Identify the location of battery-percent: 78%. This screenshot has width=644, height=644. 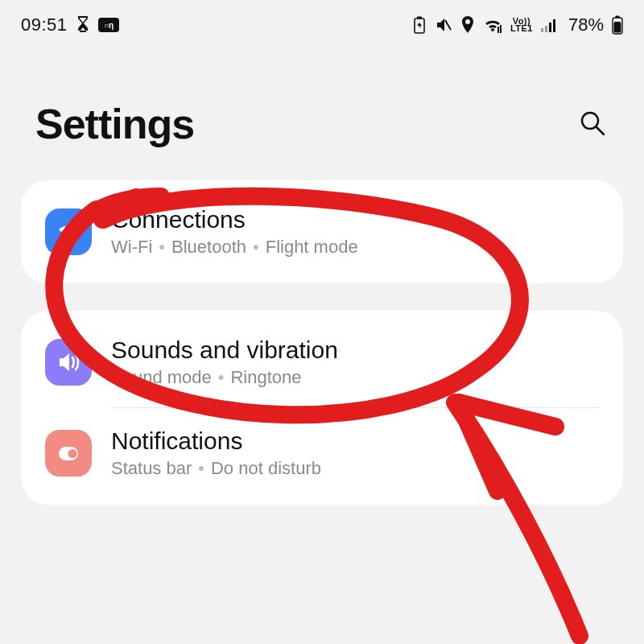
(586, 25).